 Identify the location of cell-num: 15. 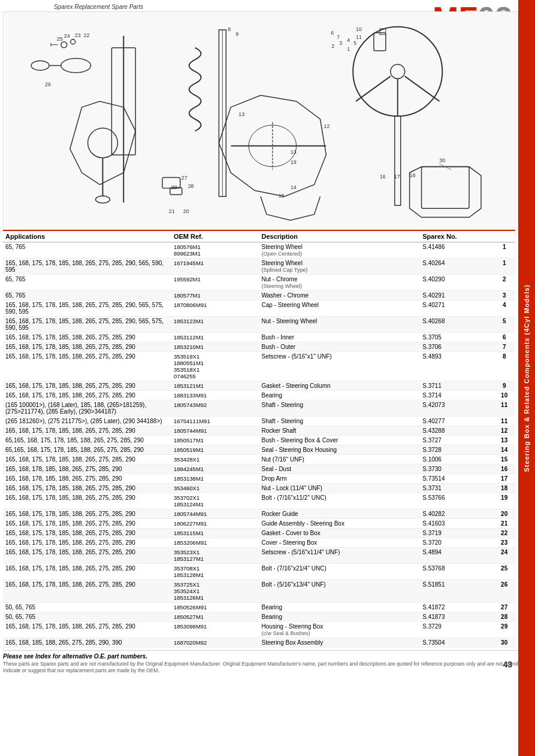
(504, 460).